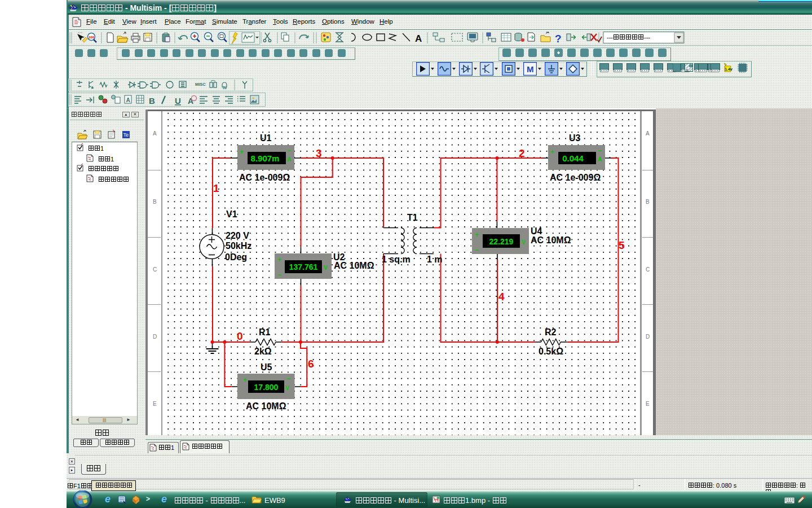  What do you see at coordinates (201, 85) in the screenshot?
I see `svg-text: MISC` at bounding box center [201, 85].